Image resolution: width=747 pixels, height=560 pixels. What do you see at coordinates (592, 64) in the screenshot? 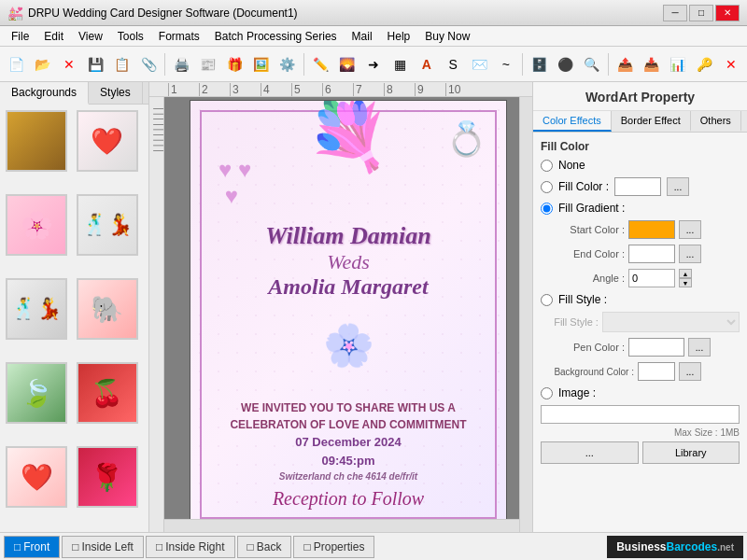
I see `tool21-button: 🔍` at bounding box center [592, 64].